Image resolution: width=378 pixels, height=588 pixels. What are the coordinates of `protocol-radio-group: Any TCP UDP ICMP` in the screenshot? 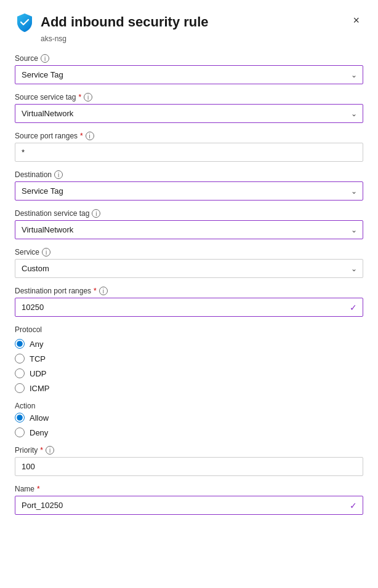 It's located at (189, 366).